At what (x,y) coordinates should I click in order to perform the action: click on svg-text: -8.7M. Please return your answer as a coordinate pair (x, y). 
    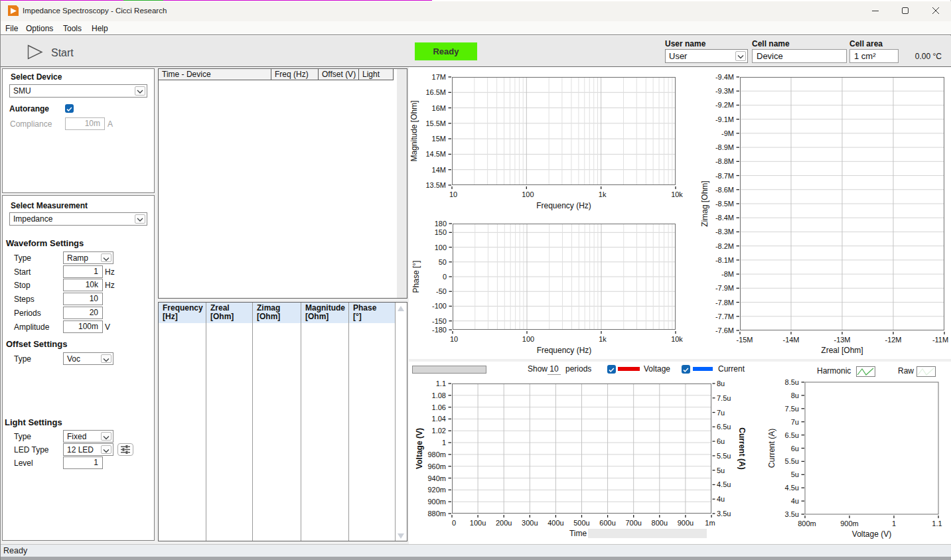
    Looking at the image, I should click on (725, 176).